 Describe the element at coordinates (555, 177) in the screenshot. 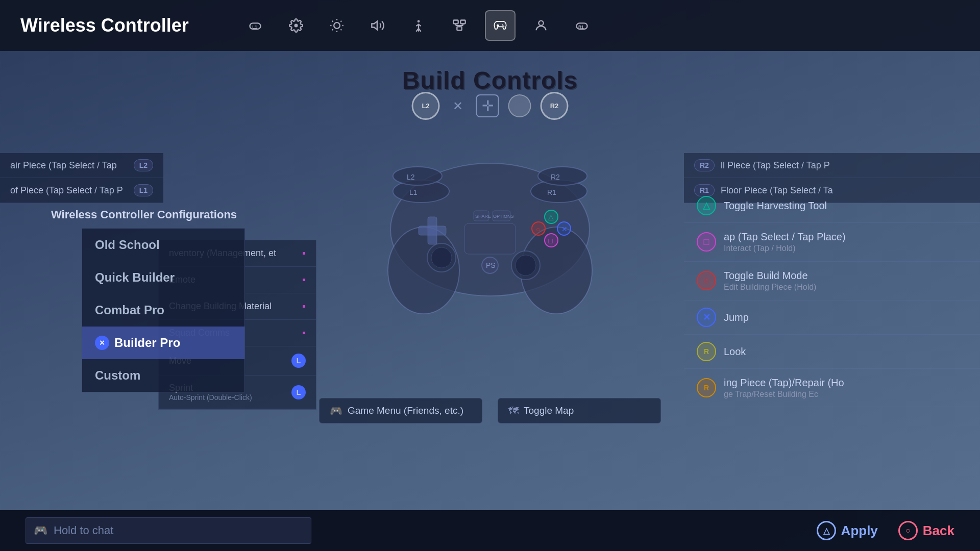

I see `svg-text: R2` at that location.